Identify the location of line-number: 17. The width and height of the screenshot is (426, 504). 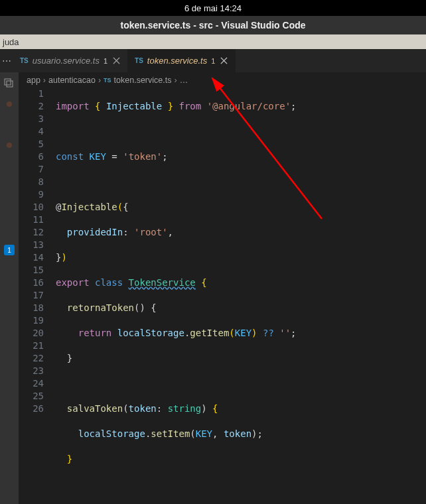
(31, 296).